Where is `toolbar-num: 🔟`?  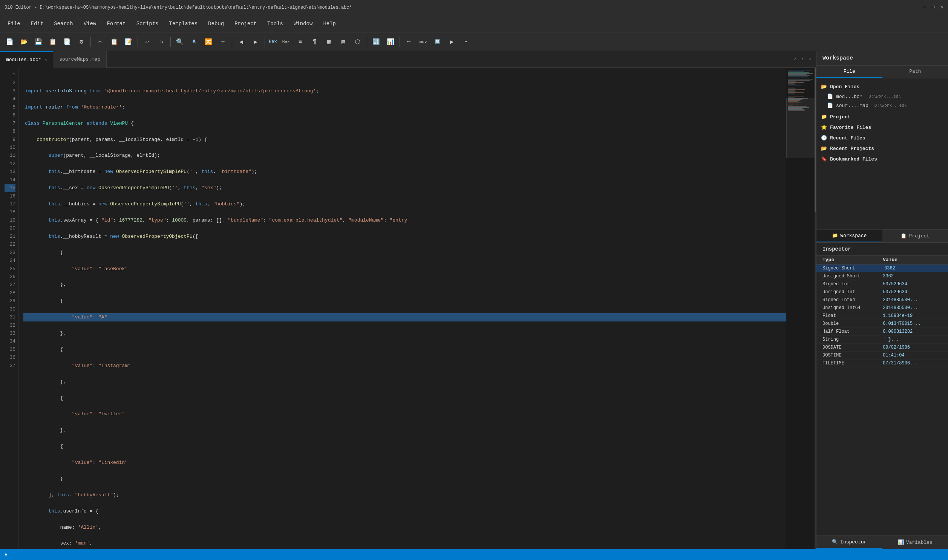
toolbar-num: 🔟 is located at coordinates (438, 42).